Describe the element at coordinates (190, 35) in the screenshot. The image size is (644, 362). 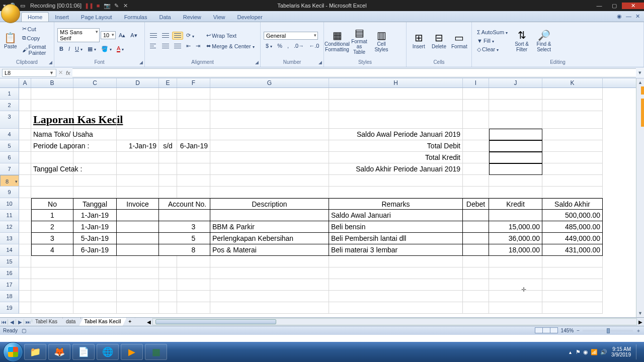
I see `orientation-button: ⟳` at that location.